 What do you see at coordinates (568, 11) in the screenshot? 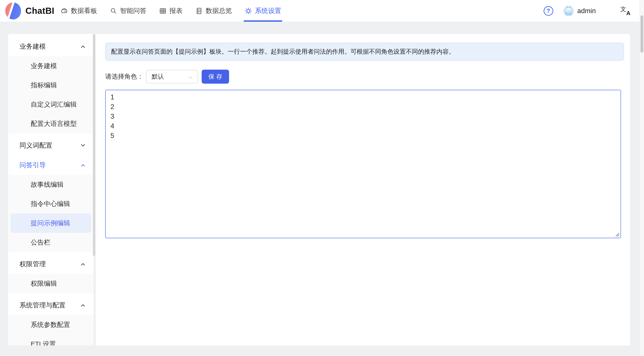
I see `avatar` at bounding box center [568, 11].